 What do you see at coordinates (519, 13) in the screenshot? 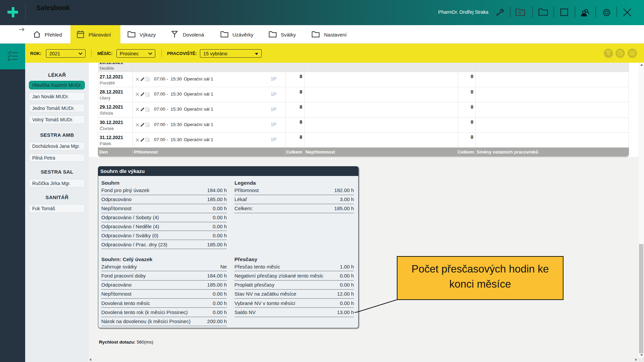
I see `svg-text: N` at bounding box center [519, 13].